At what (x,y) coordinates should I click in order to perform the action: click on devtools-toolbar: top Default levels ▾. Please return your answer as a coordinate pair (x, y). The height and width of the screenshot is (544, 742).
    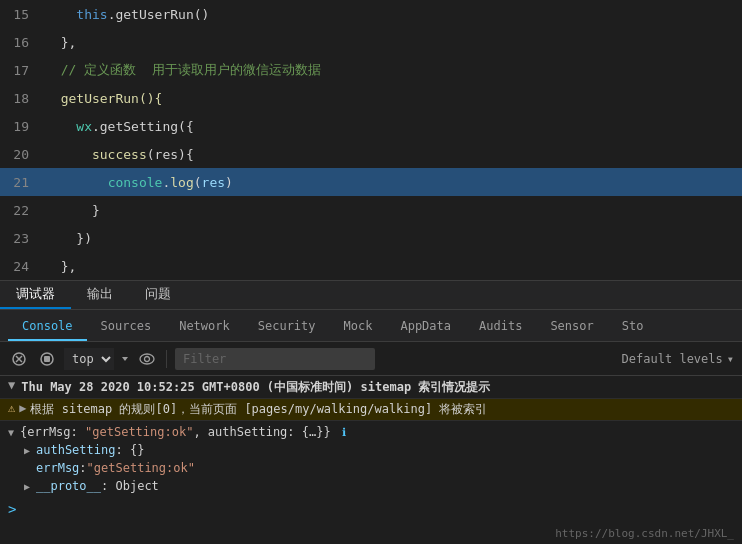
    Looking at the image, I should click on (371, 359).